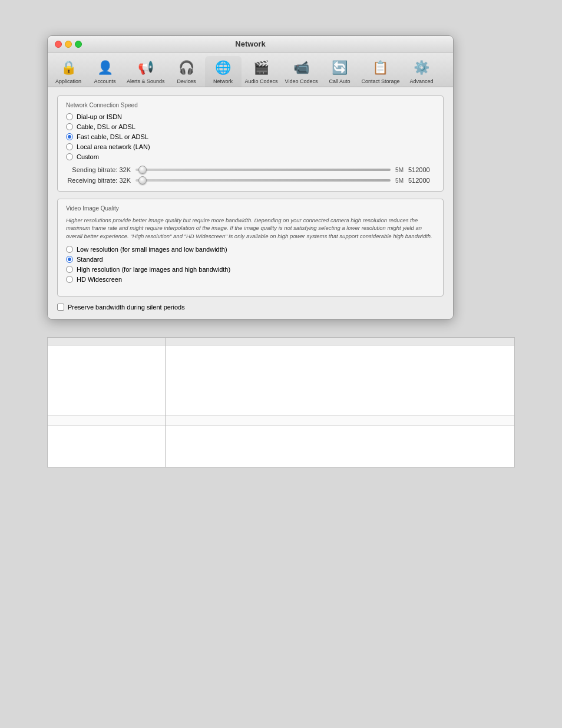 The image size is (562, 728). I want to click on table-header-col2, so click(340, 341).